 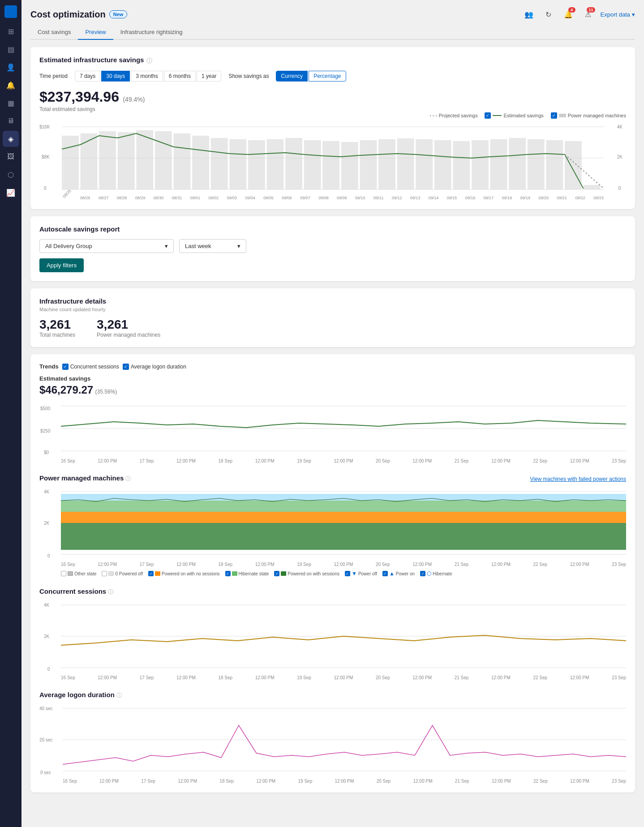 I want to click on x-label-0902: 09/02, so click(x=214, y=198).